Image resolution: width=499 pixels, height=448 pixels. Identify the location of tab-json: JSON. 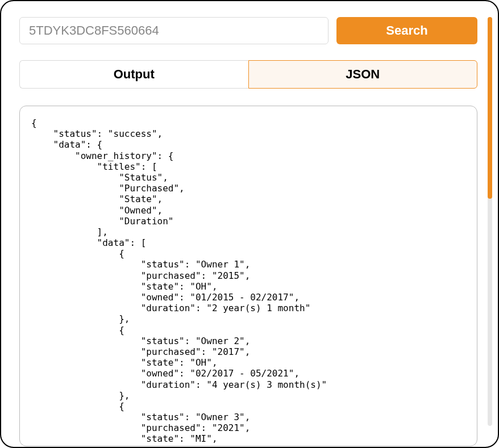
(363, 74).